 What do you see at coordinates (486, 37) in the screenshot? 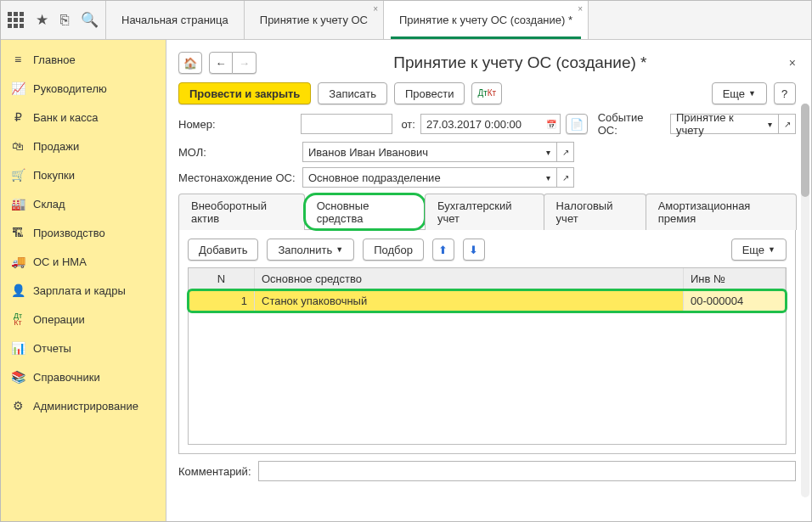
I see `active-tab-indicator` at bounding box center [486, 37].